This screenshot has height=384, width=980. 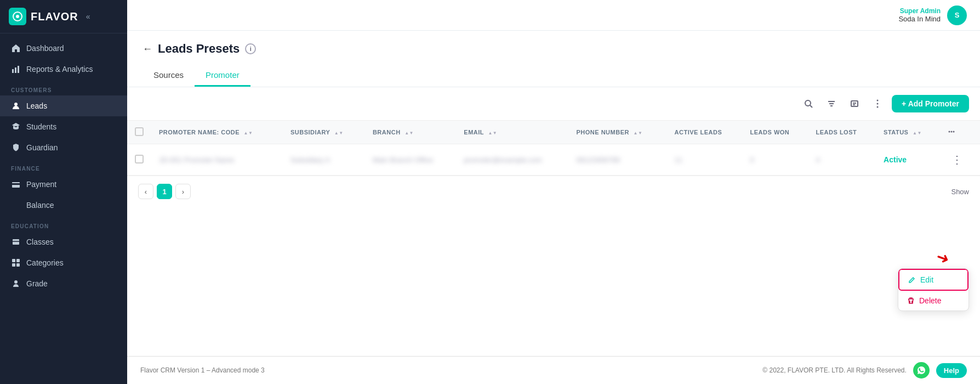 What do you see at coordinates (64, 127) in the screenshot?
I see `sidebar-item-students: Students` at bounding box center [64, 127].